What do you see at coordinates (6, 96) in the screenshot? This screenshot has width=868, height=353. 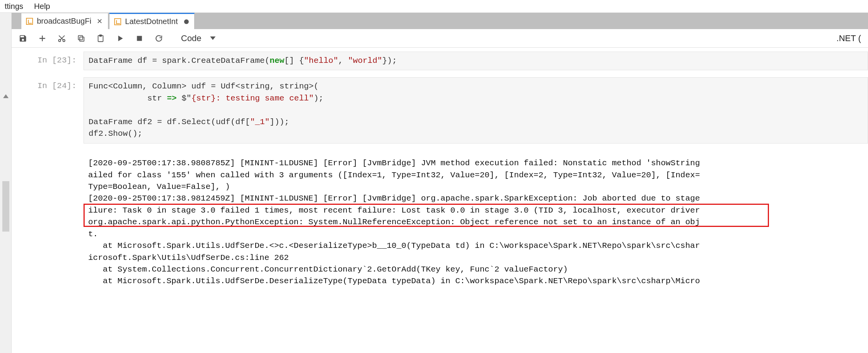 I see `scroll-up-icon` at bounding box center [6, 96].